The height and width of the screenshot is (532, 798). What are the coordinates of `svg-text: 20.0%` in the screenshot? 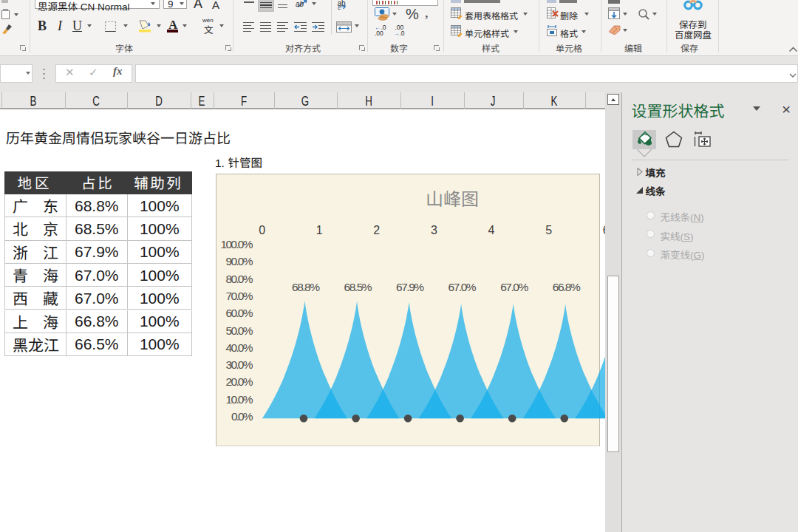 It's located at (239, 381).